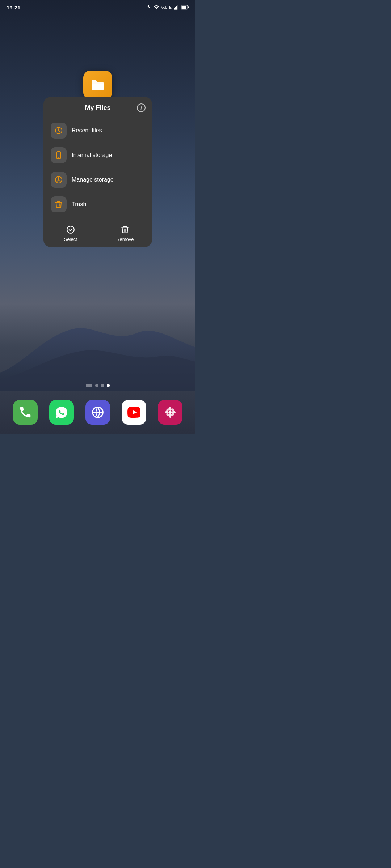 This screenshot has width=391, height=868. What do you see at coordinates (98, 412) in the screenshot?
I see `dock-browser-app` at bounding box center [98, 412].